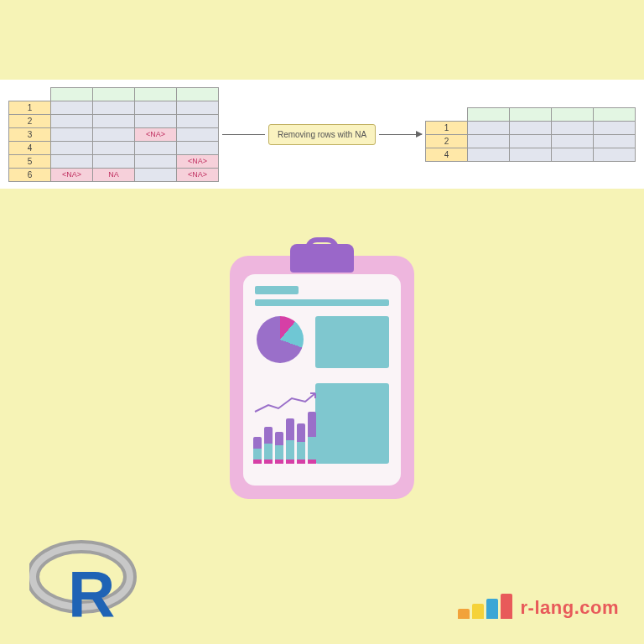  What do you see at coordinates (280, 340) in the screenshot?
I see `pie-chart-icon` at bounding box center [280, 340].